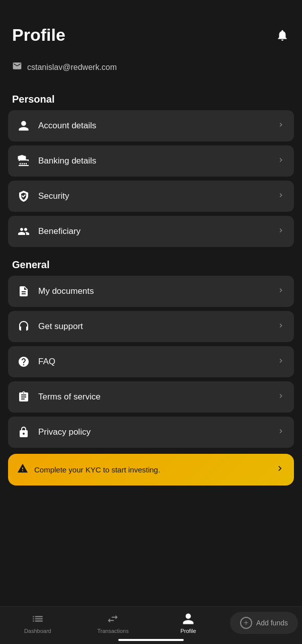 This screenshot has width=302, height=644. What do you see at coordinates (151, 264) in the screenshot?
I see `general-section-header: General` at bounding box center [151, 264].